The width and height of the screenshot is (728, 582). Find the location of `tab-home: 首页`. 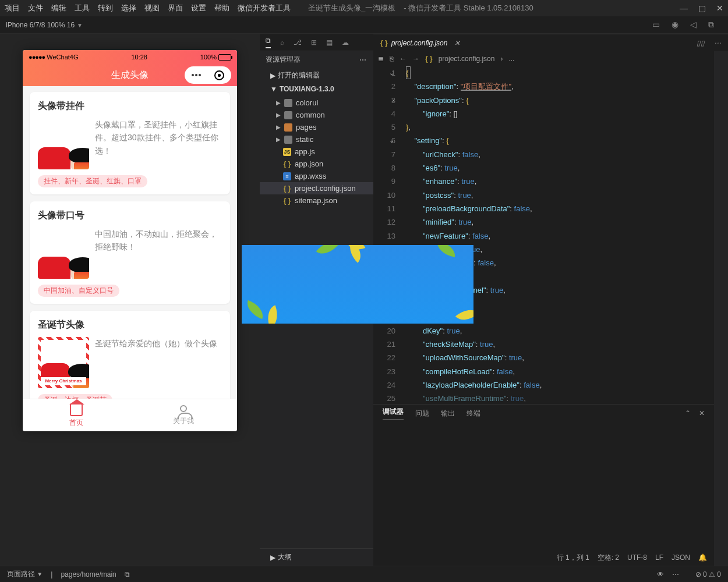

tab-home: 首页 is located at coordinates (76, 416).